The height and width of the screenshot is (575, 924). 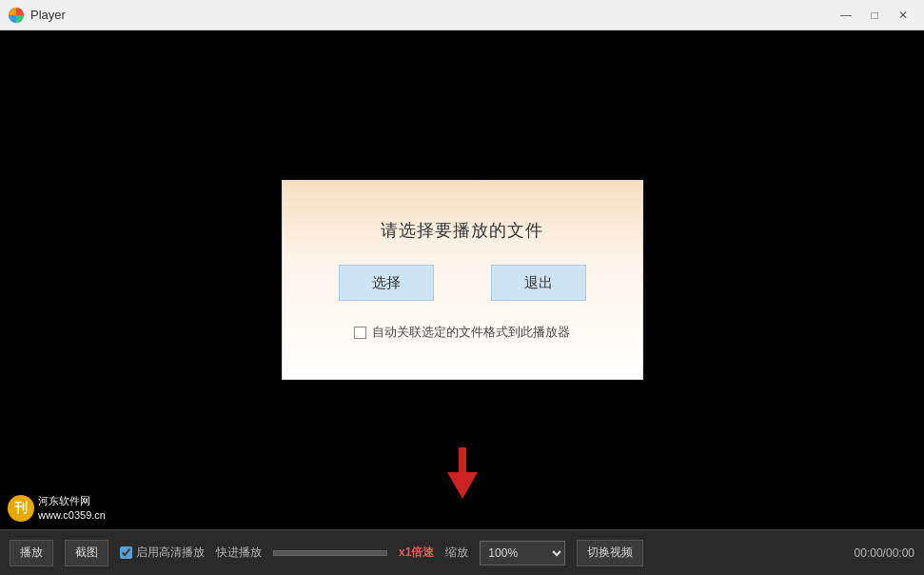 I want to click on hd-checkbox, so click(x=126, y=552).